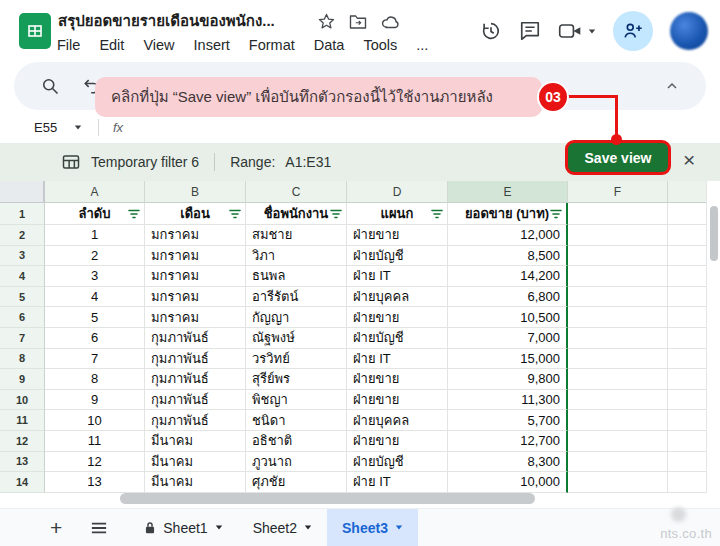  I want to click on cell-C4: ธนพล, so click(296, 276).